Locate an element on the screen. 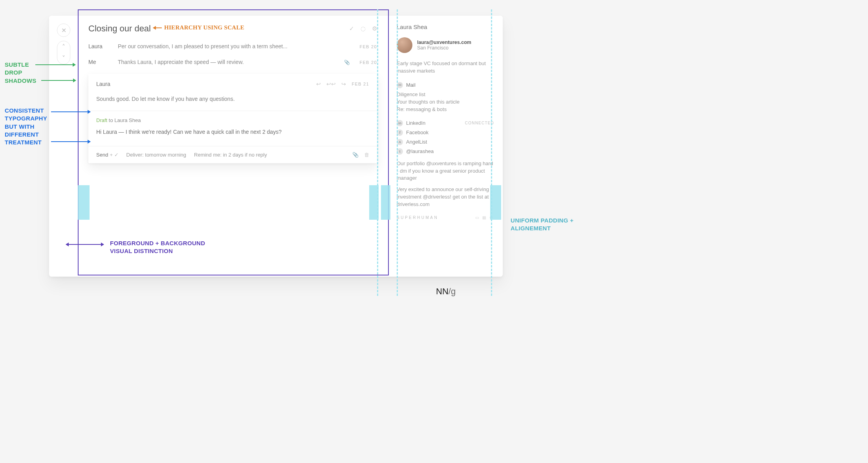  left-gutter: ✕ ˄ ˅ is located at coordinates (65, 44).